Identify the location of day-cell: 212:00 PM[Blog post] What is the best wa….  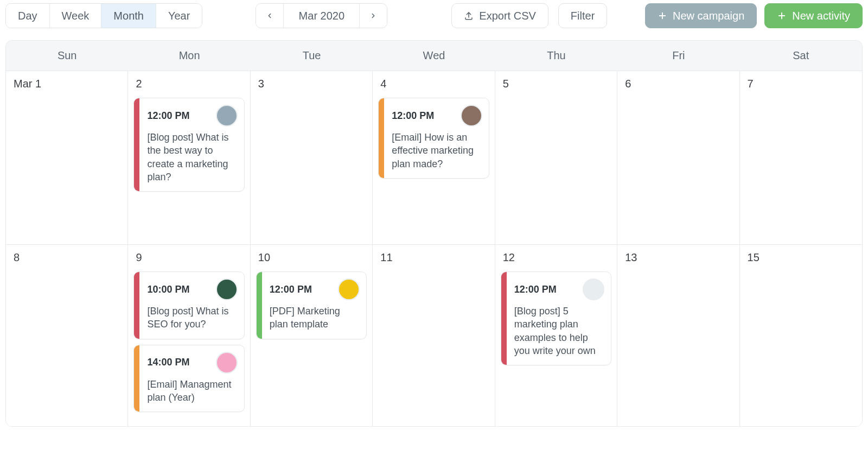
(189, 157).